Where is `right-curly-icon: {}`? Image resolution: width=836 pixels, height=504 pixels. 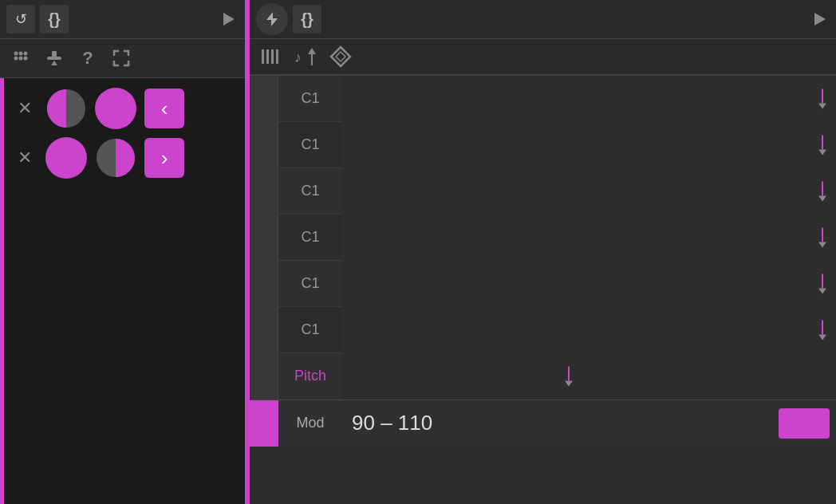
right-curly-icon: {} is located at coordinates (307, 19).